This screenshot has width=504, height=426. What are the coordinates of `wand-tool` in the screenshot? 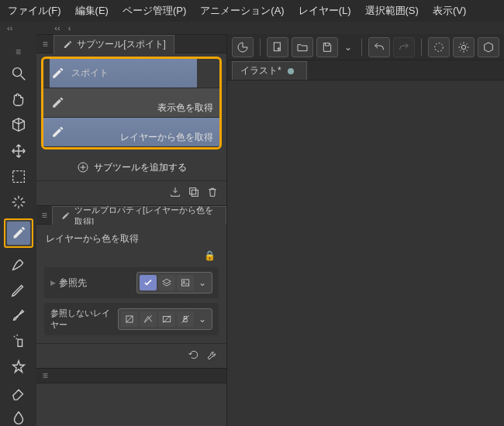 It's located at (19, 202).